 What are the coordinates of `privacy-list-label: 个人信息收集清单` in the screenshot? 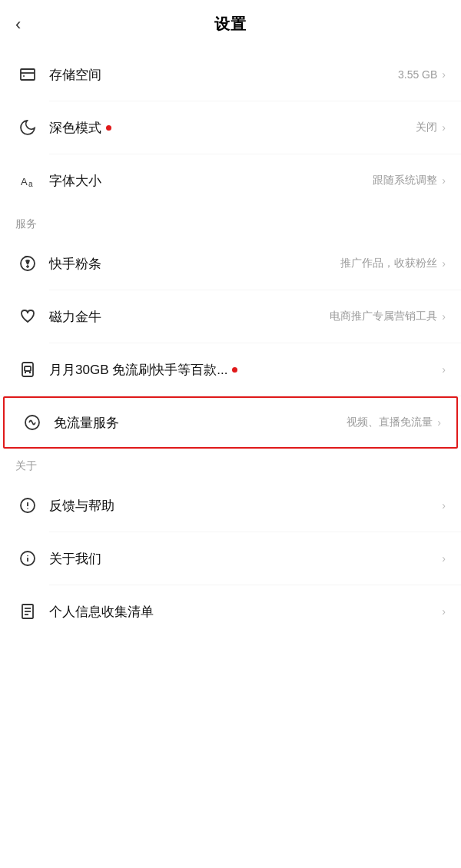 It's located at (244, 611).